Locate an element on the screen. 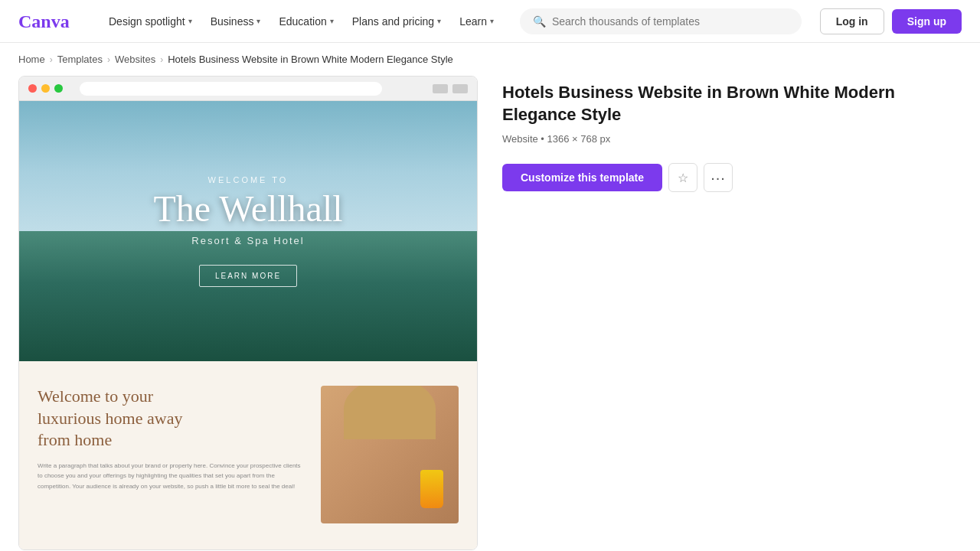 Image resolution: width=980 pixels, height=551 pixels. nav-item-education: Education ▾ is located at coordinates (306, 21).